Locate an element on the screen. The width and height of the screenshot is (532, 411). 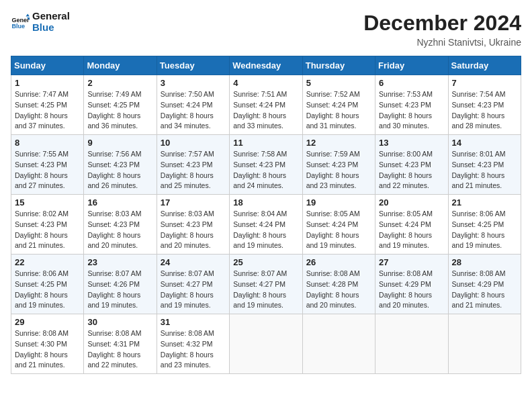
calendar-day-cell: 14 Sunrise: 8:01 AM Sunset: 4:23 PM Dayl… is located at coordinates (484, 165).